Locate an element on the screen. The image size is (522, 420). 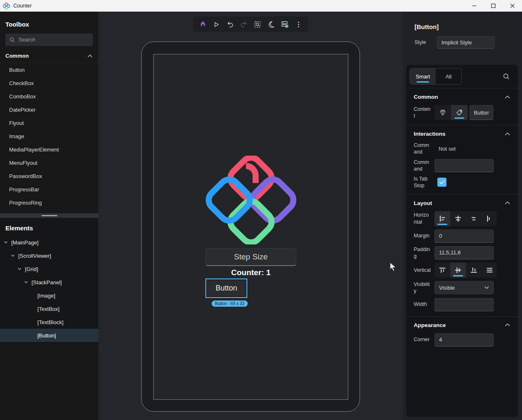
search-input is located at coordinates (54, 40).